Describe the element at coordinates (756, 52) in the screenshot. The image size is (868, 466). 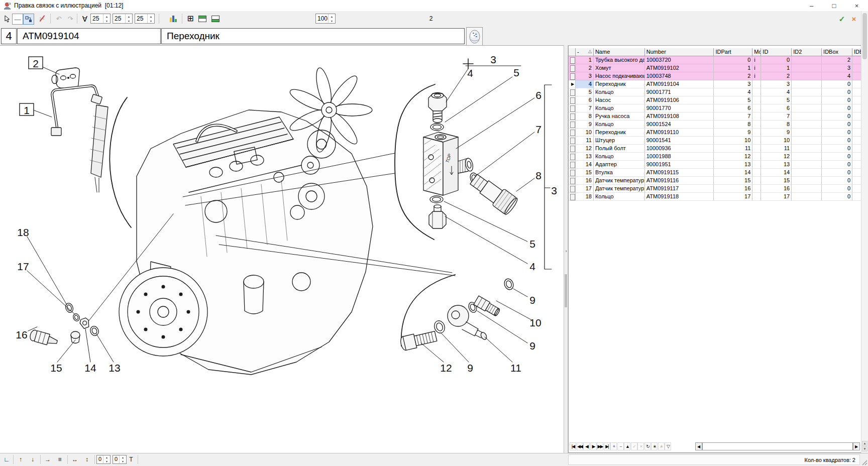
I see `column-header-mo: Mo` at that location.